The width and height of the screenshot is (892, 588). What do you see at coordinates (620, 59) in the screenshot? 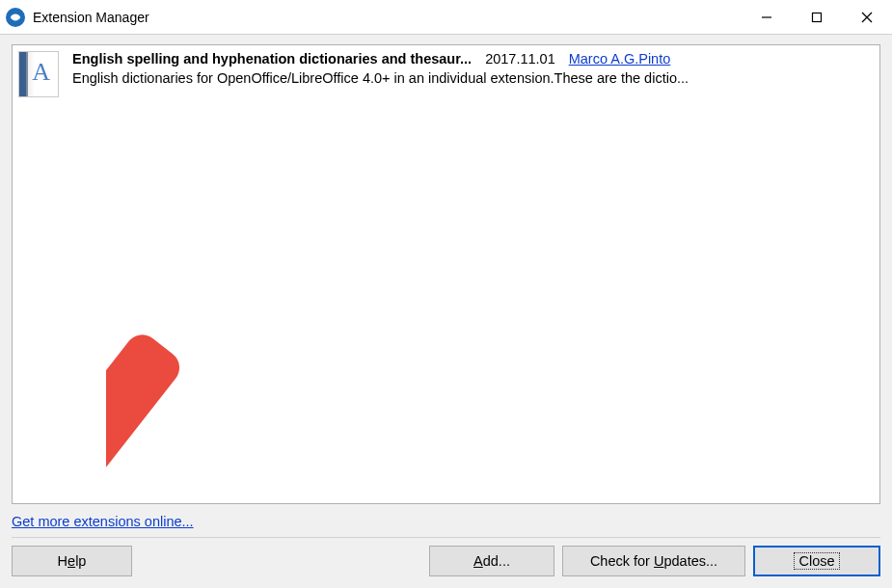
I see `extension-author-link: Marco A.G.Pinto` at bounding box center [620, 59].